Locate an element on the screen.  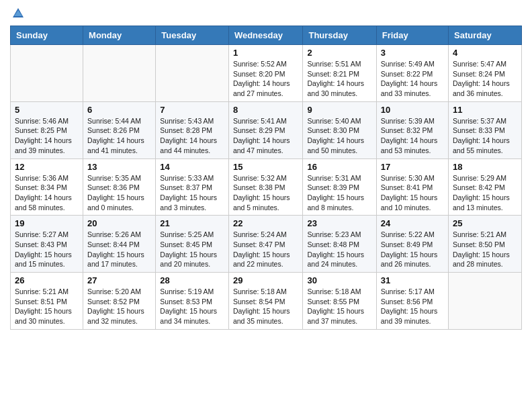
day-number: 15 is located at coordinates (266, 167).